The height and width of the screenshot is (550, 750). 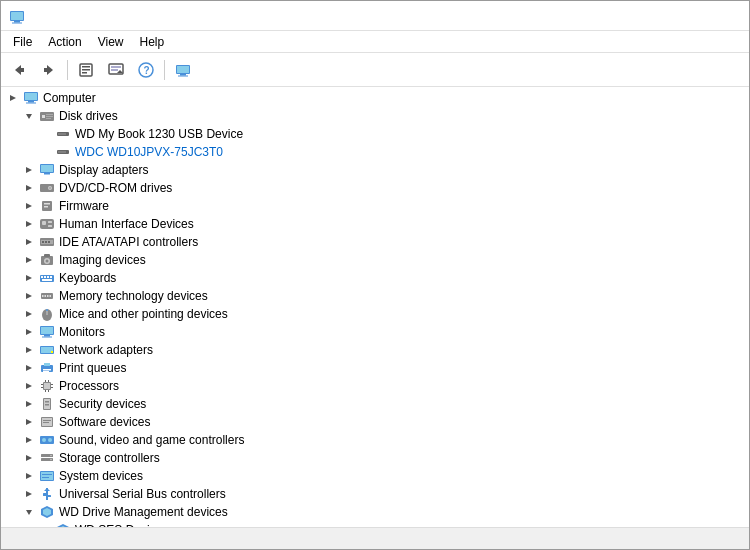 What do you see at coordinates (375, 476) in the screenshot?
I see `tree-item-system: System devices` at bounding box center [375, 476].